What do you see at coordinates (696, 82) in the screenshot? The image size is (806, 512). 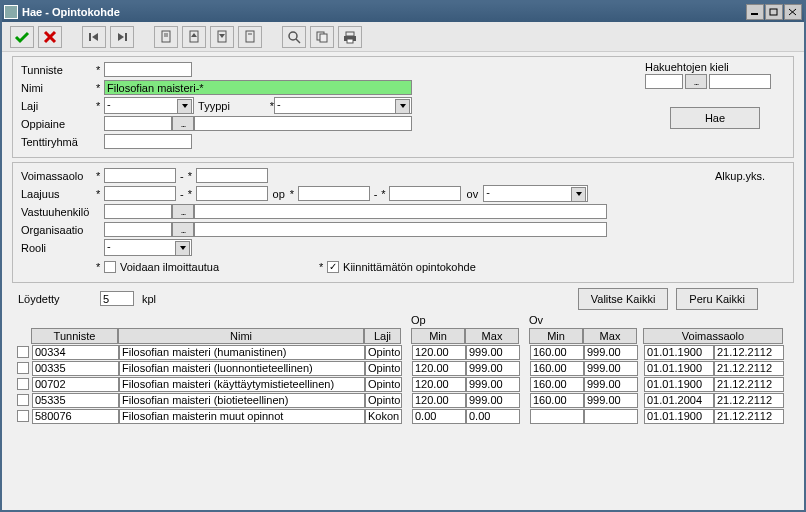 I see `lang-lookup-button: ...` at bounding box center [696, 82].